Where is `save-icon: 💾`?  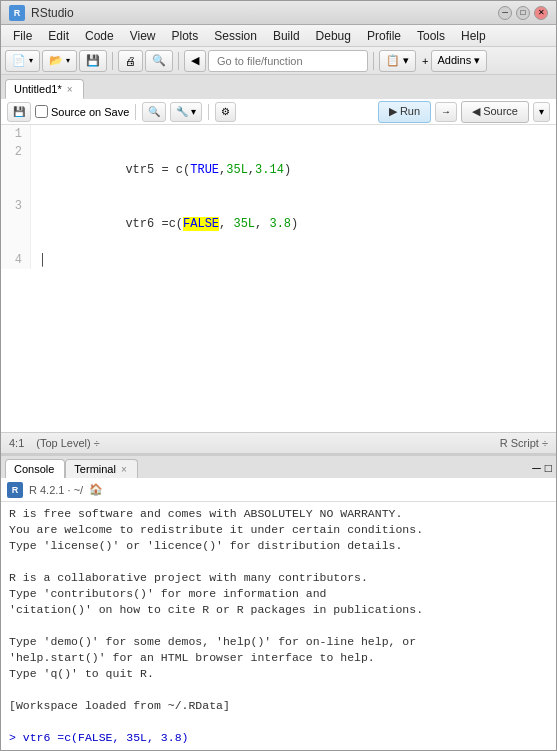 save-icon: 💾 is located at coordinates (93, 60).